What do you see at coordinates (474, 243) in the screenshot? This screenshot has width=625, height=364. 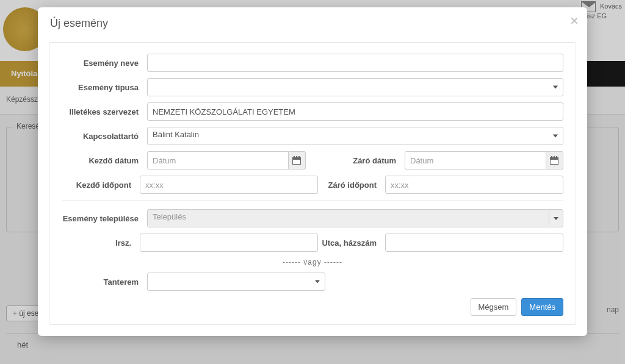 I see `street-input` at bounding box center [474, 243].